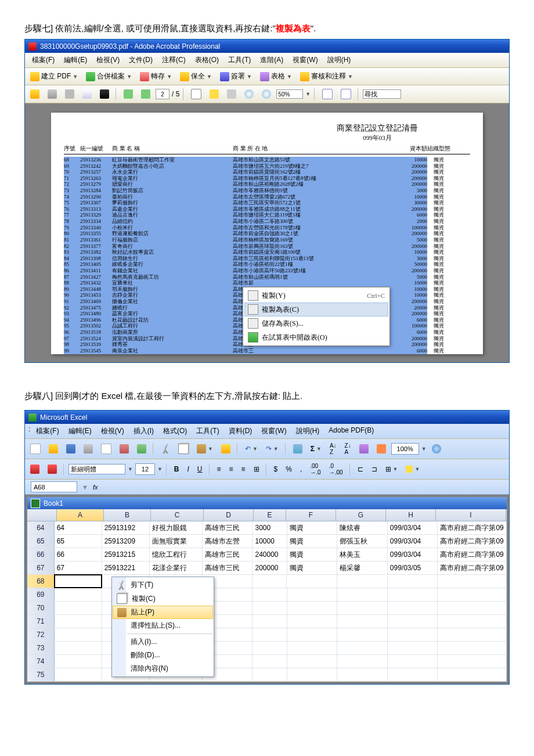 The height and width of the screenshot is (756, 534). Describe the element at coordinates (145, 469) in the screenshot. I see `fontsize-select` at that location.